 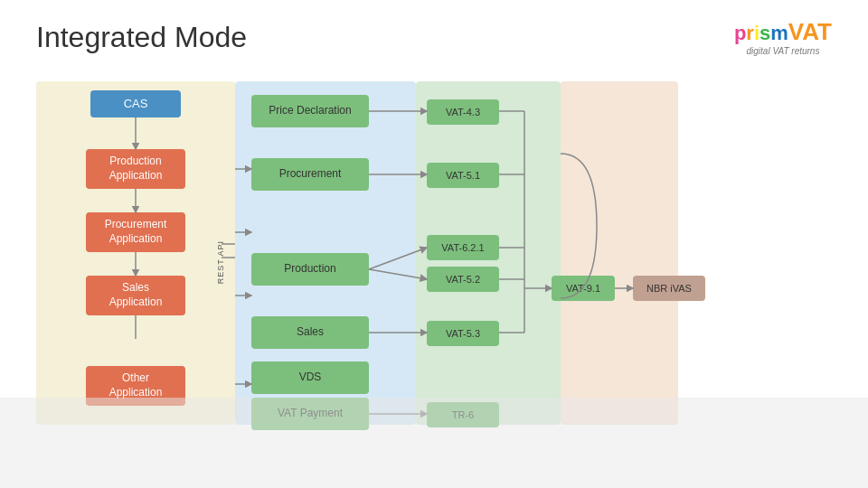 I want to click on logo: prismVAT digital VAT returns, so click(x=783, y=37).